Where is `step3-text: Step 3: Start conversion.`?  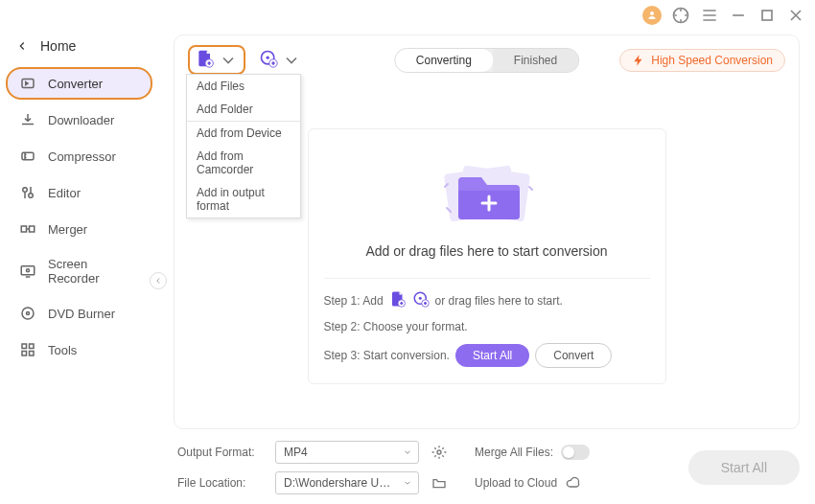 step3-text: Step 3: Start conversion. is located at coordinates (387, 355).